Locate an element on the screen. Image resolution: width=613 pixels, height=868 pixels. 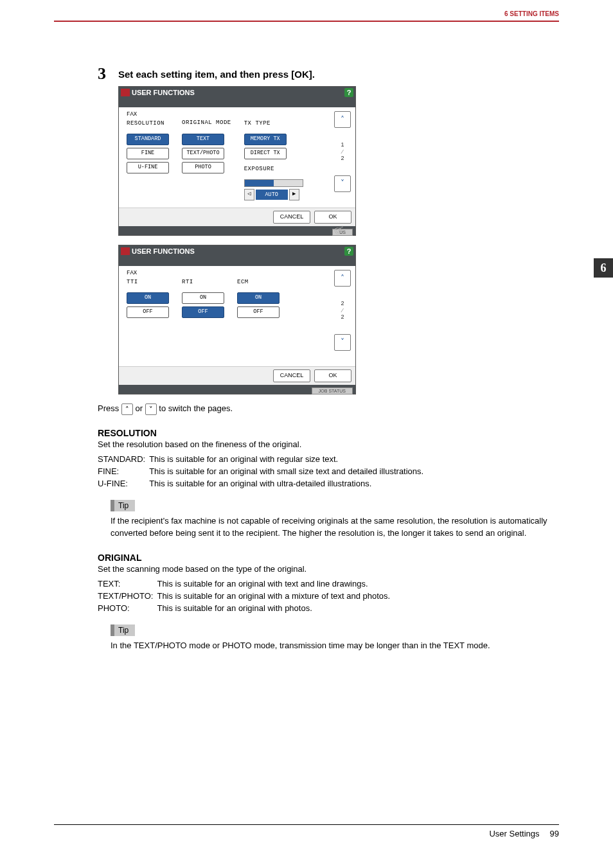
col-title-ecm: ECM is located at coordinates (258, 285).